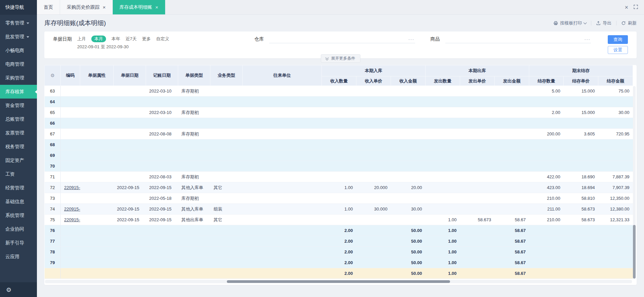 Image resolution: width=644 pixels, height=297 pixels. What do you see at coordinates (131, 39) in the screenshot?
I see `date-option-last-7-days: 近7天` at bounding box center [131, 39].